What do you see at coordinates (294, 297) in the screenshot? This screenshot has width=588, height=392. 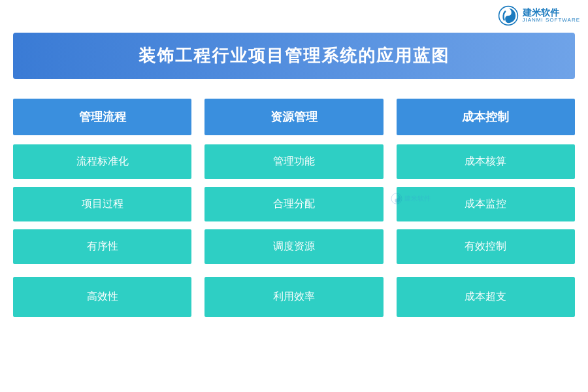 I see `bottom-row: 高效性 利用效率 成本超支` at bounding box center [294, 297].